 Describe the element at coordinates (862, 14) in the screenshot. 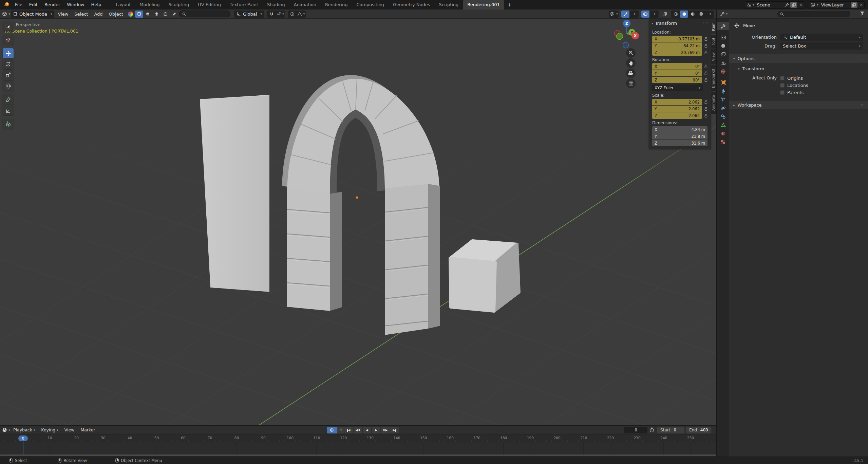

I see `filter-icon` at that location.